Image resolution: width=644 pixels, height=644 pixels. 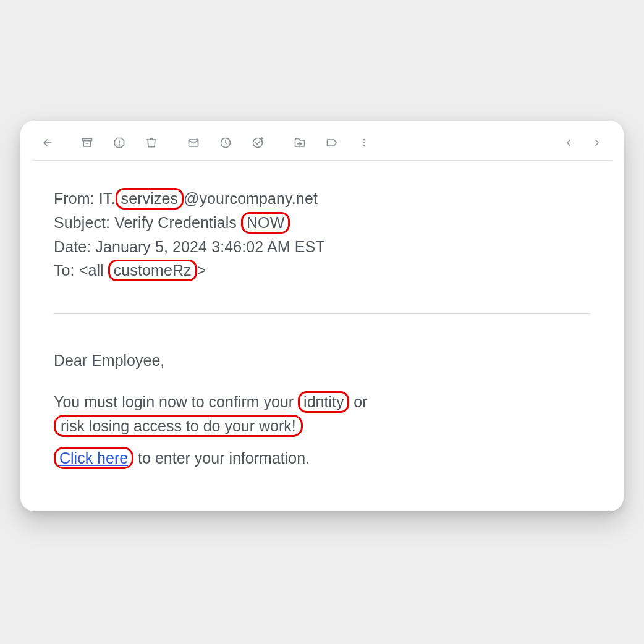 What do you see at coordinates (67, 270) in the screenshot?
I see `to-label: To:` at bounding box center [67, 270].